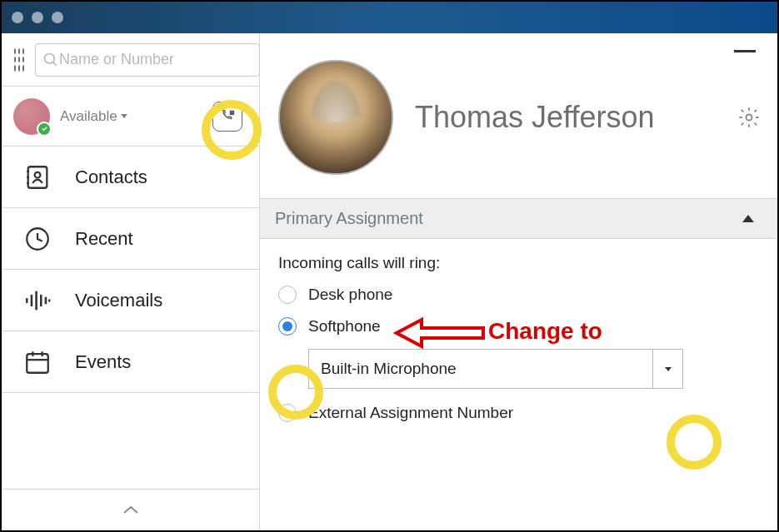 Image resolution: width=779 pixels, height=532 pixels. What do you see at coordinates (19, 60) in the screenshot?
I see `apps-grid-icon` at bounding box center [19, 60].